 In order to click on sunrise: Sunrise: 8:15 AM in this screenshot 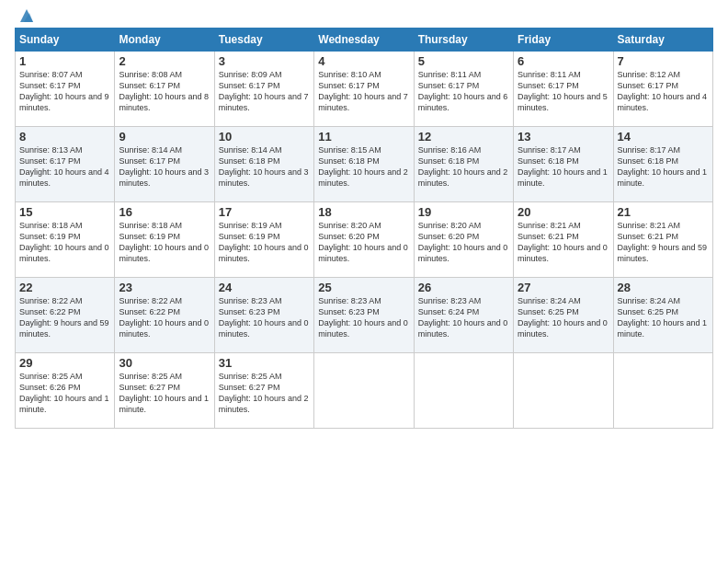, I will do `click(349, 150)`.